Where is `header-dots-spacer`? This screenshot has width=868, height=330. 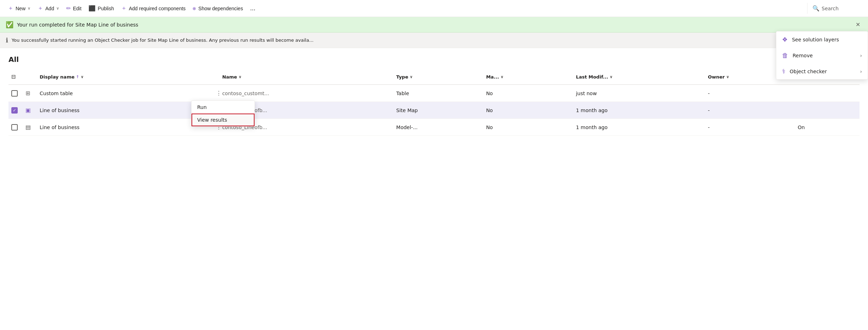 header-dots-spacer is located at coordinates (215, 77).